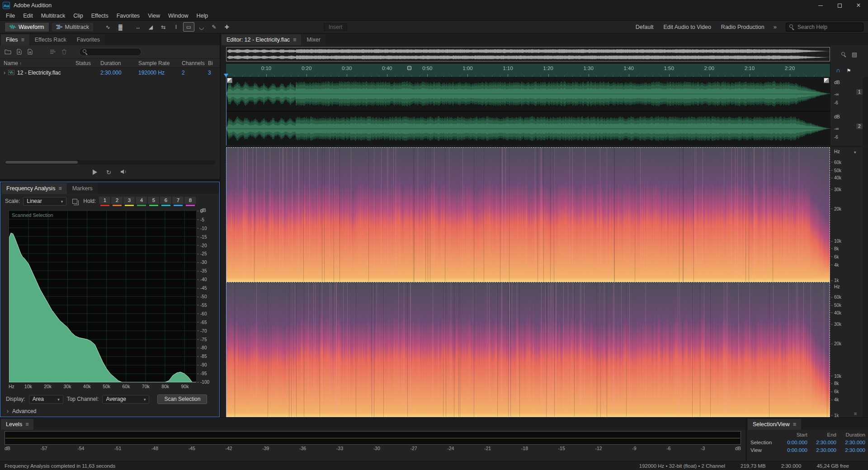 The height and width of the screenshot is (470, 868). Describe the element at coordinates (78, 16) in the screenshot. I see `menu-item: Clip` at that location.